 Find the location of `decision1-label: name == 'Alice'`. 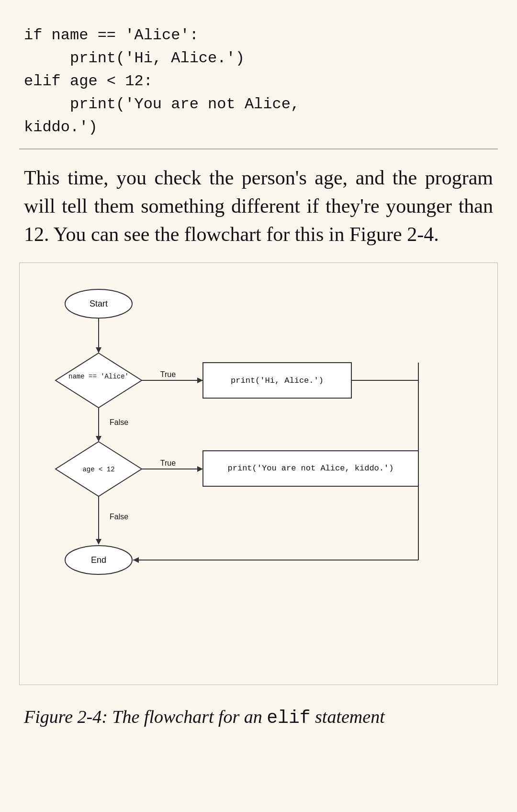

decision1-label: name == 'Alice' is located at coordinates (99, 377).